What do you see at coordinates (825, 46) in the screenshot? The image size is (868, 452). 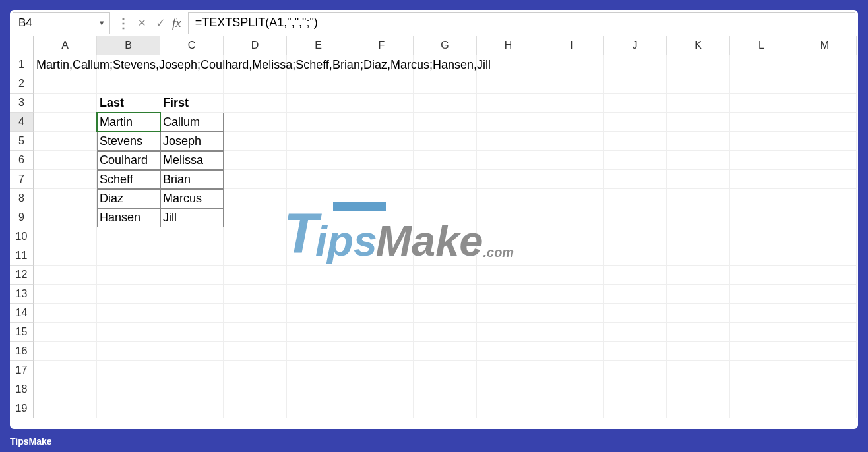 I see `col-header-m: M` at bounding box center [825, 46].